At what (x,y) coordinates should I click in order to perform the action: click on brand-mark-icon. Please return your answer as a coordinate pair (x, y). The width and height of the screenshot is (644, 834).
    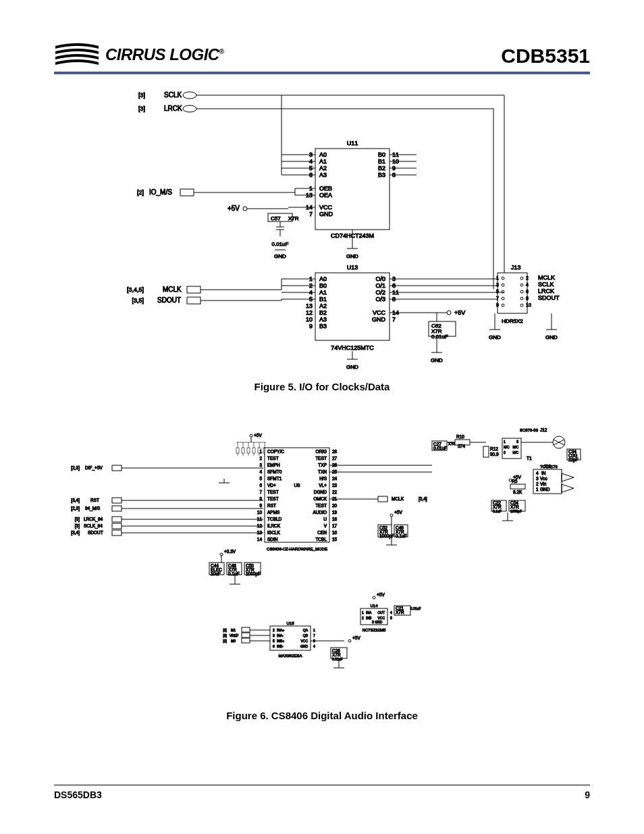
    Looking at the image, I should click on (78, 55).